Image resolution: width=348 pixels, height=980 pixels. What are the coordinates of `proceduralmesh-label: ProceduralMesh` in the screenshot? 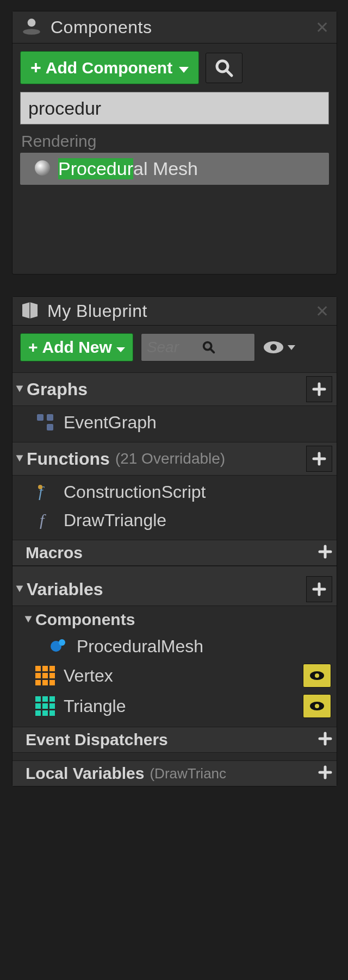 It's located at (140, 647).